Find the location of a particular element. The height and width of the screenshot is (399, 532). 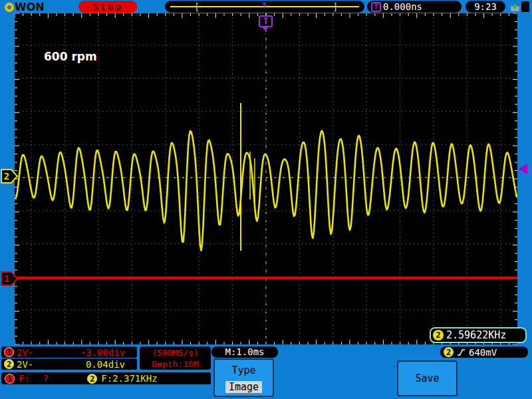

frequency-counter-value: 2.59622KHz is located at coordinates (476, 335).